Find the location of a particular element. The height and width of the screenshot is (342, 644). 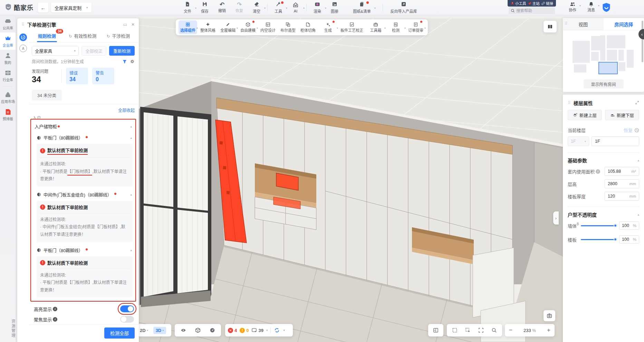

model-cube-icon is located at coordinates (198, 330).